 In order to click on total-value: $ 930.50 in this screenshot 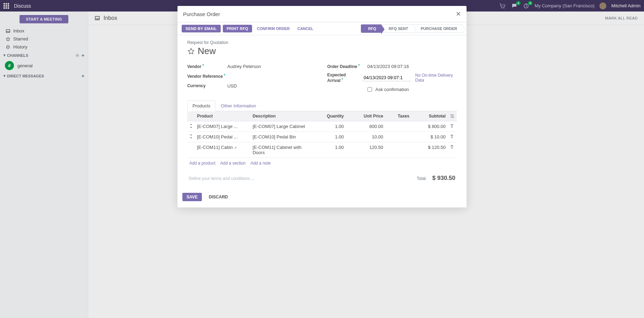, I will do `click(444, 178)`.